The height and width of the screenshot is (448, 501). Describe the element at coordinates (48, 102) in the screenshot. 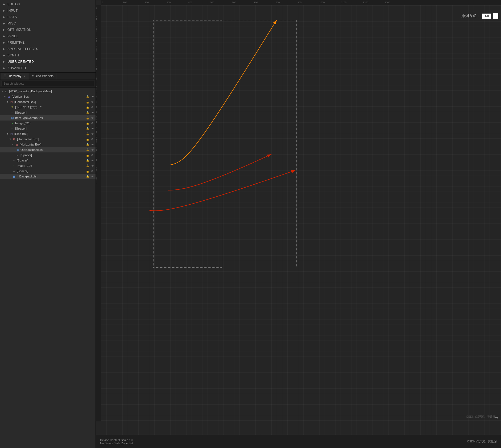

I see `tree-item-hbox1: ▼ ⊟ [Horizontal Box] 🔒 👁` at that location.